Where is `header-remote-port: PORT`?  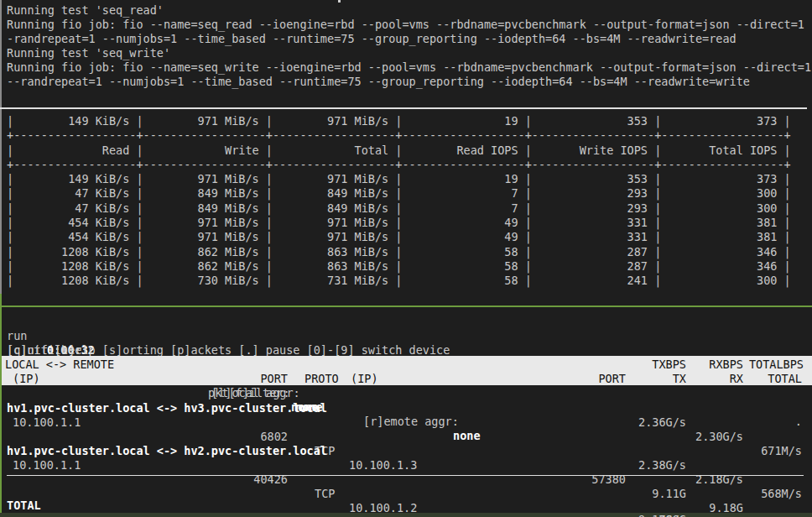 header-remote-port: PORT is located at coordinates (612, 379).